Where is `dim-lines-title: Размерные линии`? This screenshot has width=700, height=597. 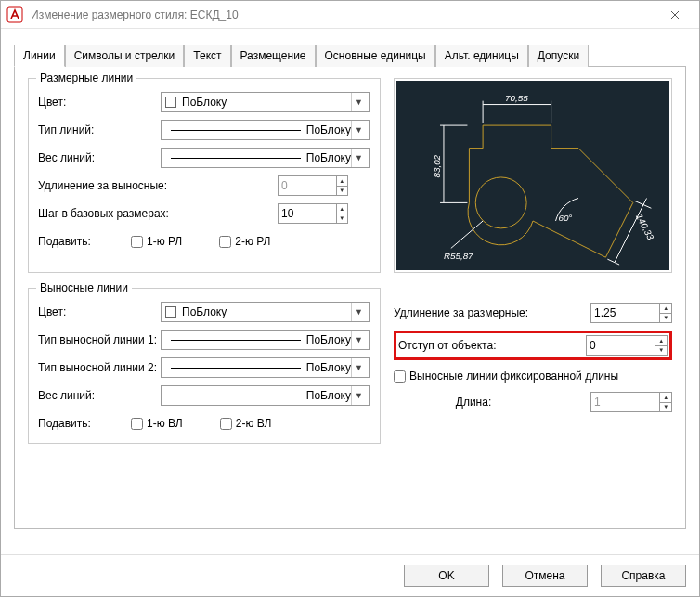
dim-lines-title: Размерные линии is located at coordinates (86, 78).